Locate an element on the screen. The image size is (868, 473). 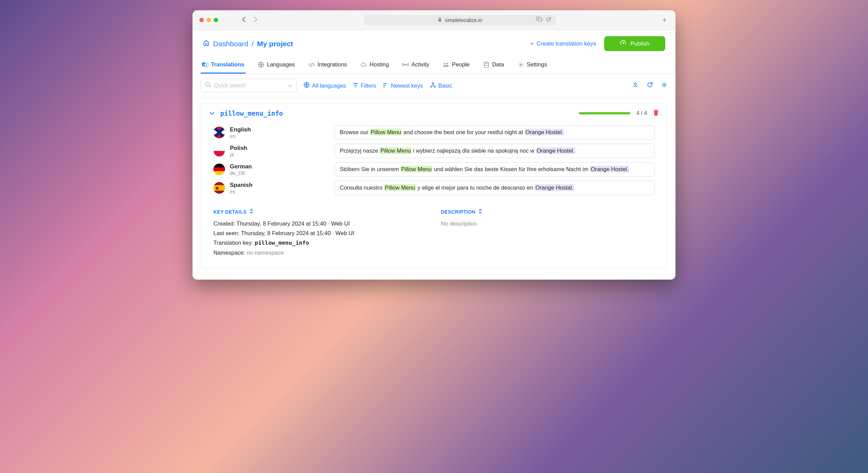
main-tabs: AZTranslationsLanguagesIntegrationsHosti… is located at coordinates (434, 66).